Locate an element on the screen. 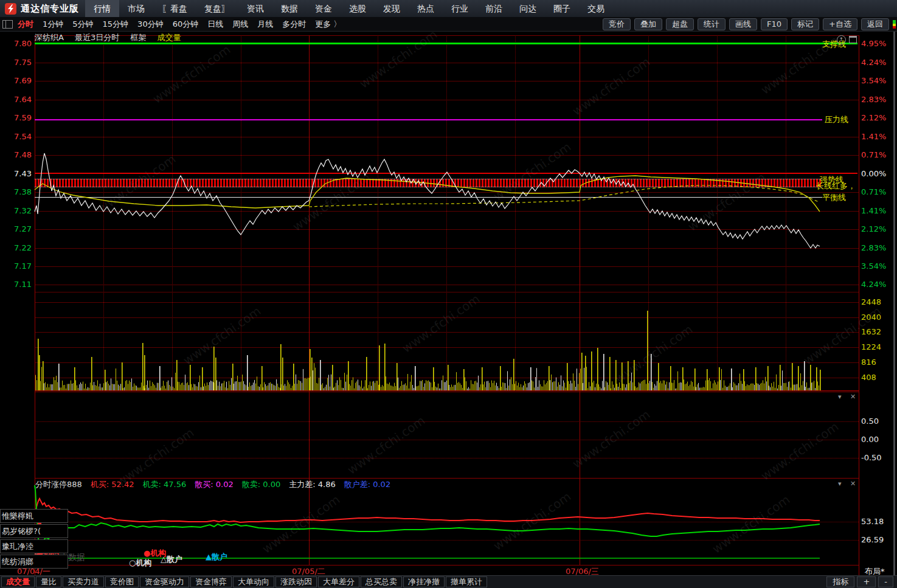 The width and height of the screenshot is (897, 588). toolbar-button-5: 画线 is located at coordinates (743, 24).